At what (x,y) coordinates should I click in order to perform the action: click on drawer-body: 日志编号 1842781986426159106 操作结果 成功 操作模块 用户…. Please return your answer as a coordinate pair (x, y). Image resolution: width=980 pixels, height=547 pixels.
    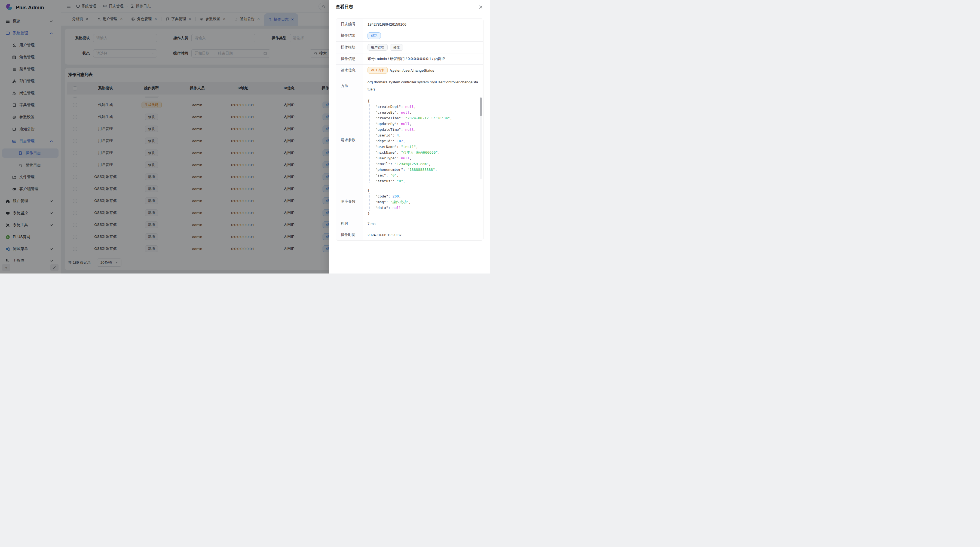
    Looking at the image, I should click on (409, 129).